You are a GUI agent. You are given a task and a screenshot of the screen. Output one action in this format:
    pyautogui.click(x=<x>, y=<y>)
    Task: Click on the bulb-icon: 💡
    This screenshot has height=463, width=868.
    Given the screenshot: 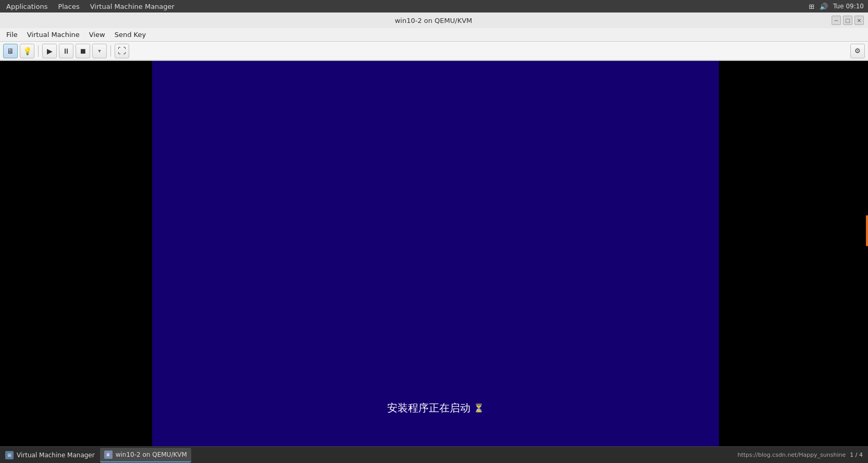 What is the action you would take?
    pyautogui.click(x=27, y=51)
    